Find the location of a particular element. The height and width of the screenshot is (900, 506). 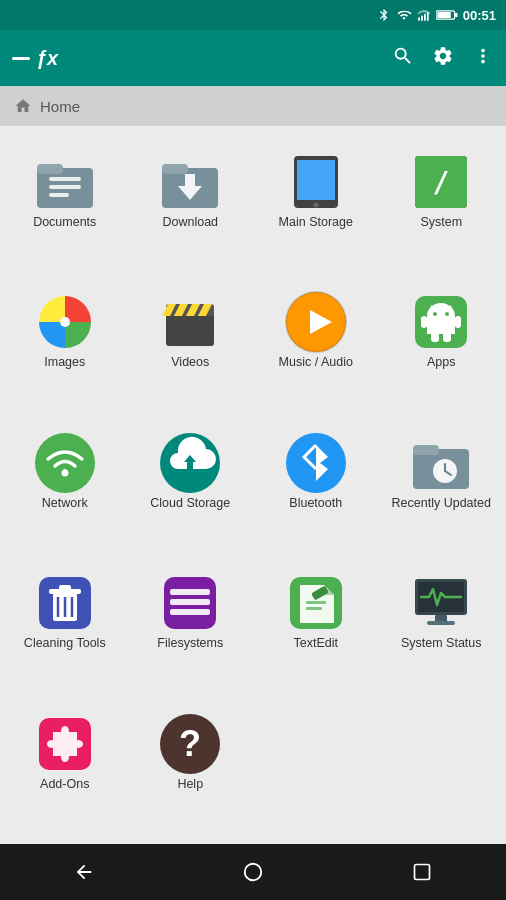

network-label: Network is located at coordinates (65, 503).